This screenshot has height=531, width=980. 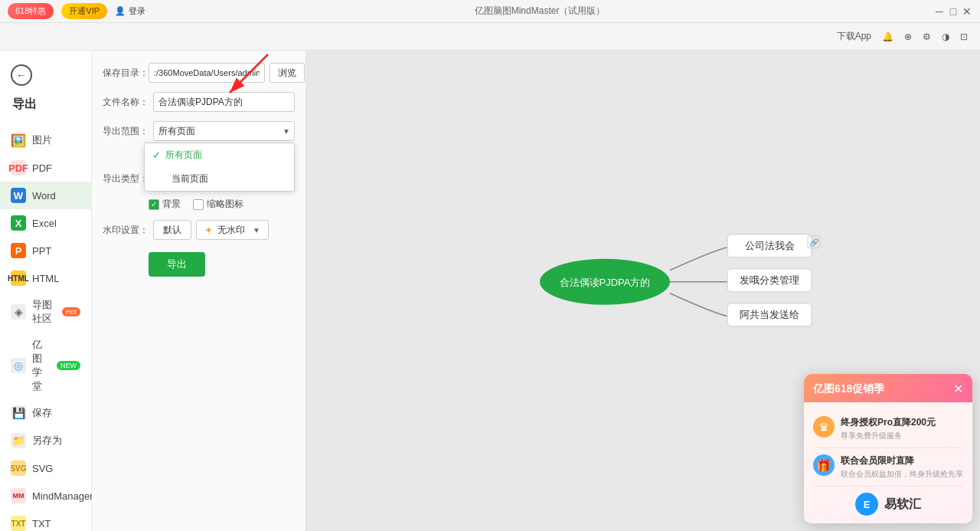 I want to click on check-icon: ✓, so click(x=156, y=155).